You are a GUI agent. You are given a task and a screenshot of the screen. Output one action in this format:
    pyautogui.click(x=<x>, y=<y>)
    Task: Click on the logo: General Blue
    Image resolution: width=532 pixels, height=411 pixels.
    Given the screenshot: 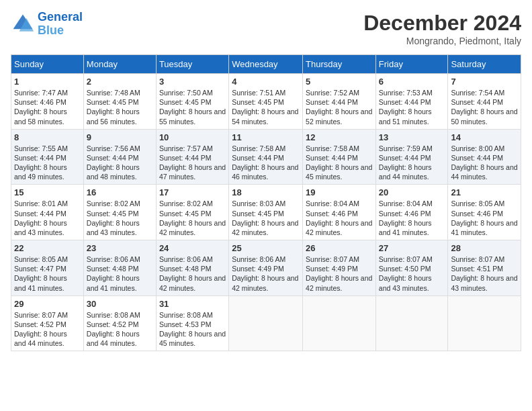 What is the action you would take?
    pyautogui.click(x=47, y=24)
    